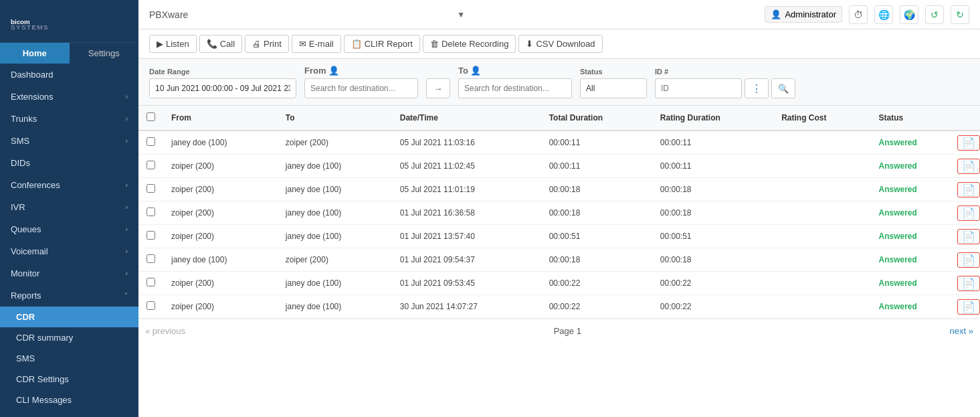  Describe the element at coordinates (561, 44) in the screenshot. I see `csv-download-button: ⬇ CSV Download` at that location.